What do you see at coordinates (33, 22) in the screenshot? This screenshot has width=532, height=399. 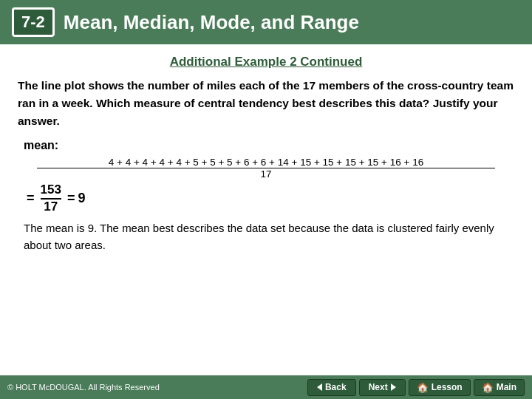 I see `lesson-badge: 7-2` at bounding box center [33, 22].